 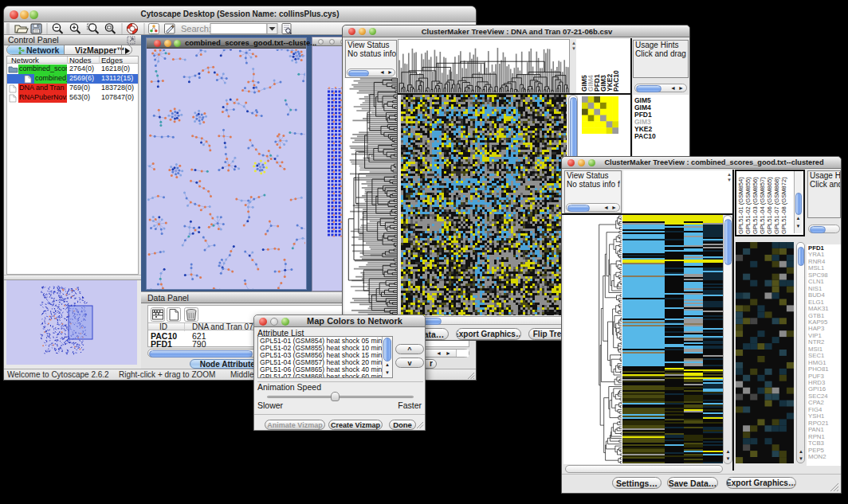 I want to click on svg-text: GPL51-04 (GSM857), so click(x=762, y=205).